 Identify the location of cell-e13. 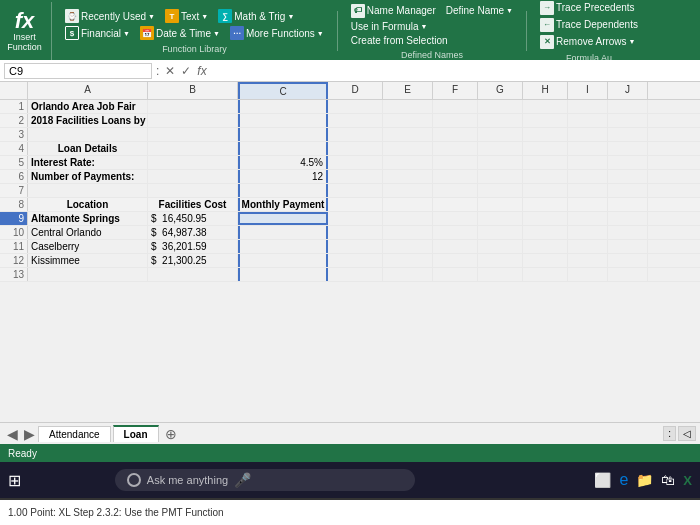
(408, 274).